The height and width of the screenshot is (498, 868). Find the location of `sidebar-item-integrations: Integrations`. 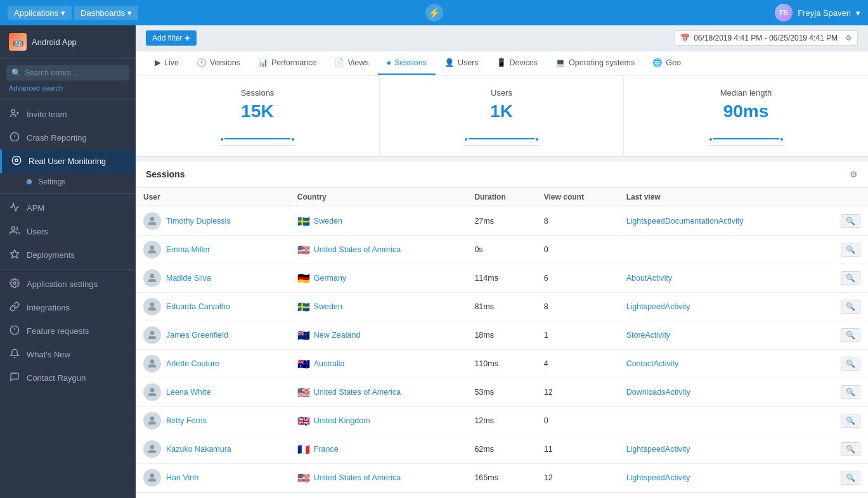

sidebar-item-integrations: Integrations is located at coordinates (68, 308).